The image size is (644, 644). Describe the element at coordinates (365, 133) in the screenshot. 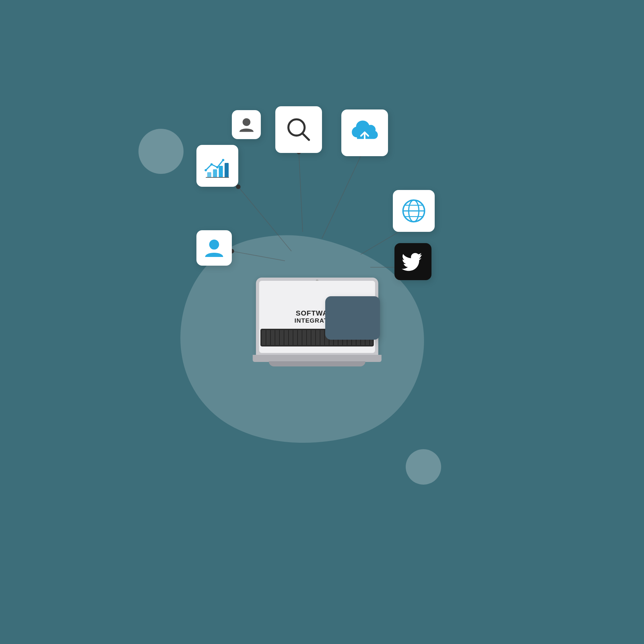

I see `cloud-upload-icon` at that location.